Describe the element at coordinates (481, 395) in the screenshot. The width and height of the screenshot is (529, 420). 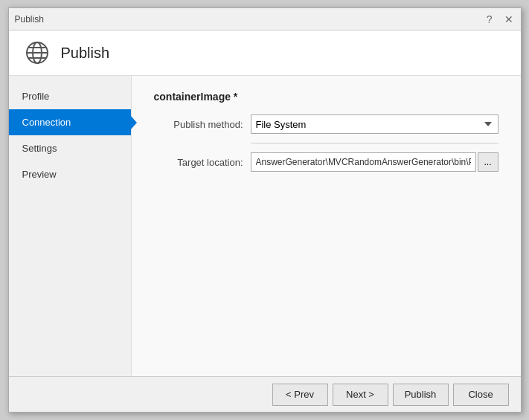
I see `close-button: Close` at that location.